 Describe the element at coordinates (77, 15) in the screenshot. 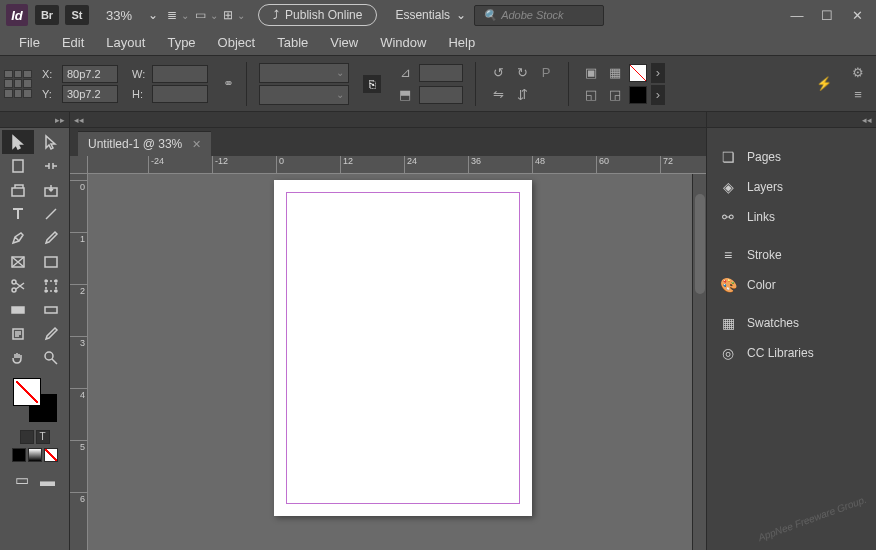

I see `stock-badge: St` at that location.